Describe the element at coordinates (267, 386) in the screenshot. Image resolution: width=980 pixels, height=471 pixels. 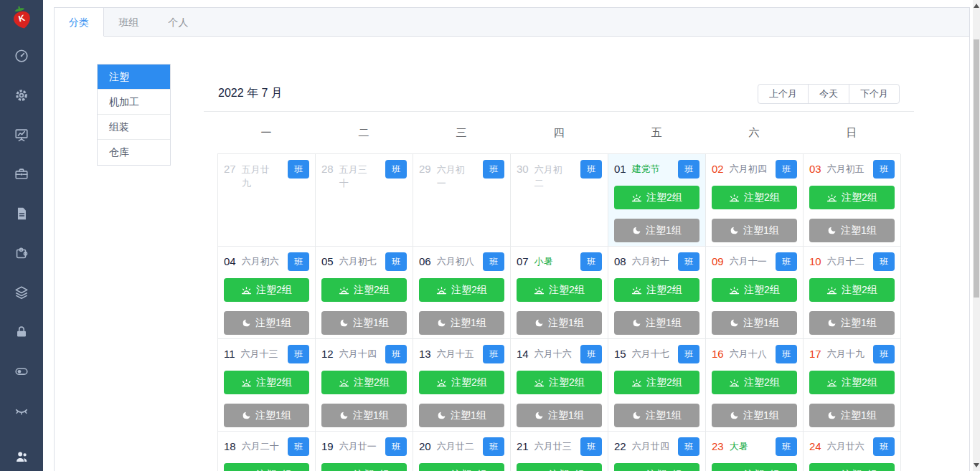
I see `calendar-day-cell: 11六月十三班注塑2组注塑1组` at that location.